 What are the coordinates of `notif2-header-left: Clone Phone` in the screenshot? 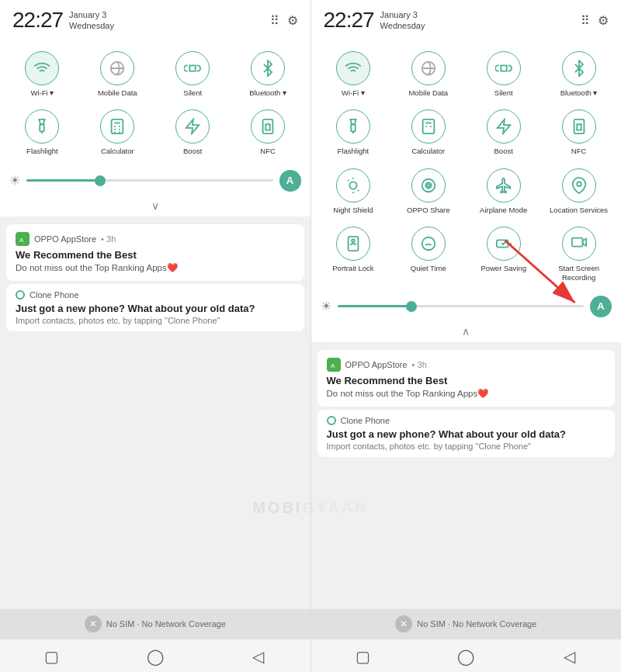 It's located at (155, 295).